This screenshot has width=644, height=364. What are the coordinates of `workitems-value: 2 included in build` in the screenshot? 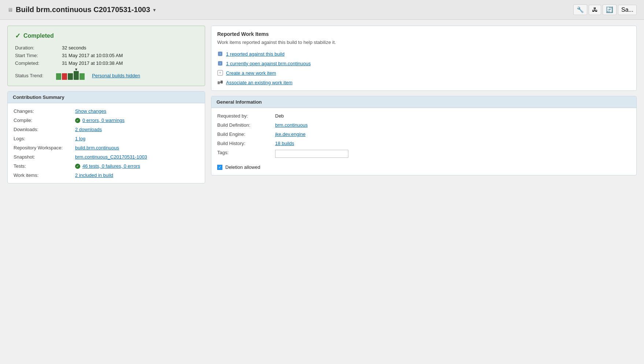 It's located at (137, 175).